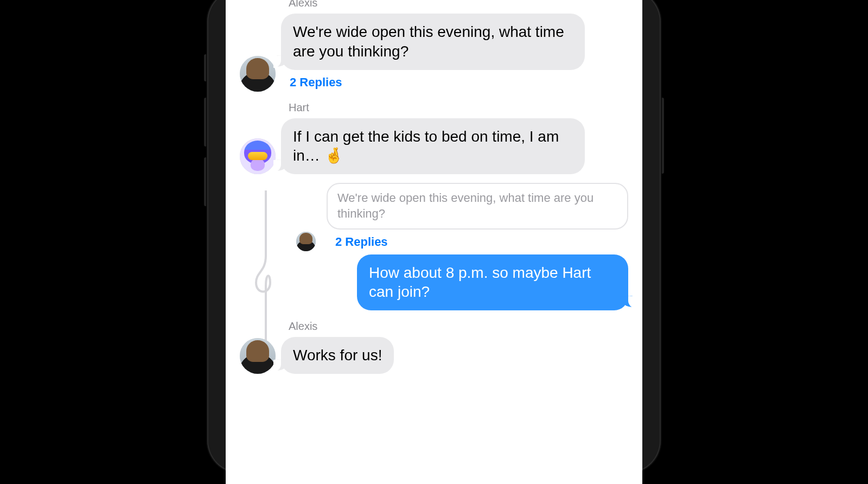  What do you see at coordinates (457, 283) in the screenshot?
I see `message-row: How about 8 p.m. so maybe Hart can join?` at bounding box center [457, 283].